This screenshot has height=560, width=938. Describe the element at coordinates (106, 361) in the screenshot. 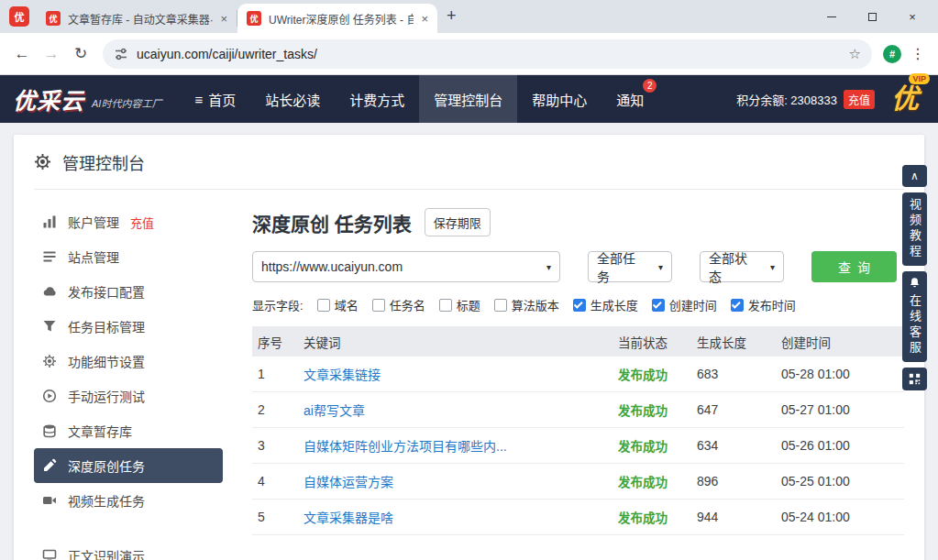

I see `sidebar-label: 功能细节设置` at that location.